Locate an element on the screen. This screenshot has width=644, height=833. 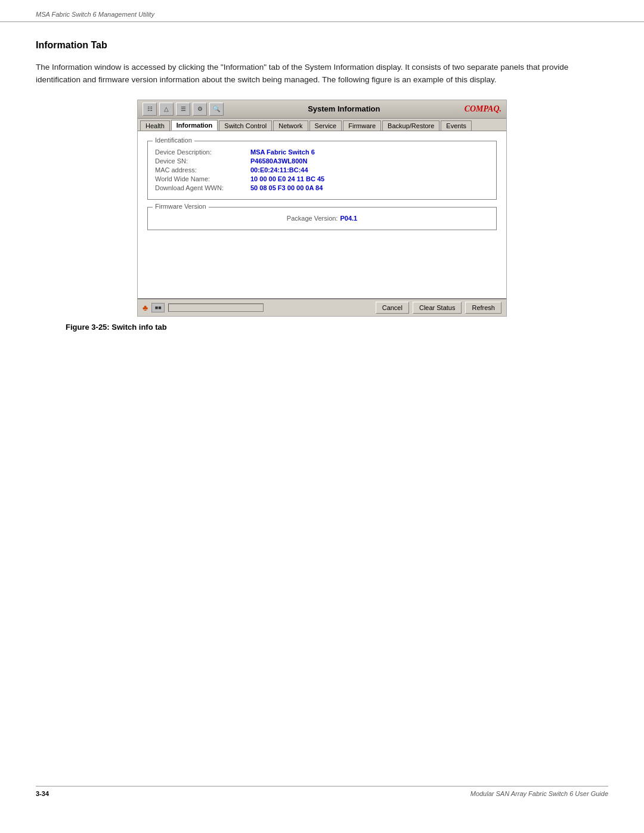
cancel-button: Cancel is located at coordinates (392, 308).